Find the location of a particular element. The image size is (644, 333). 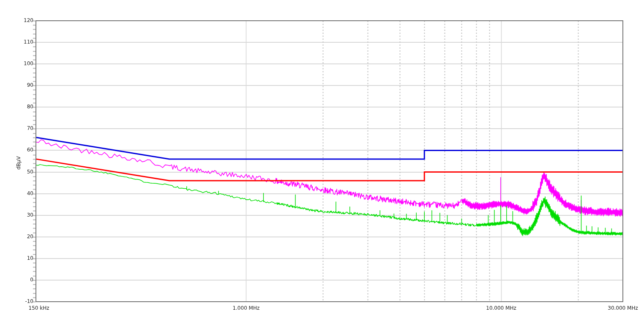

y-axis-tick-label: 120 is located at coordinates (17, 20).